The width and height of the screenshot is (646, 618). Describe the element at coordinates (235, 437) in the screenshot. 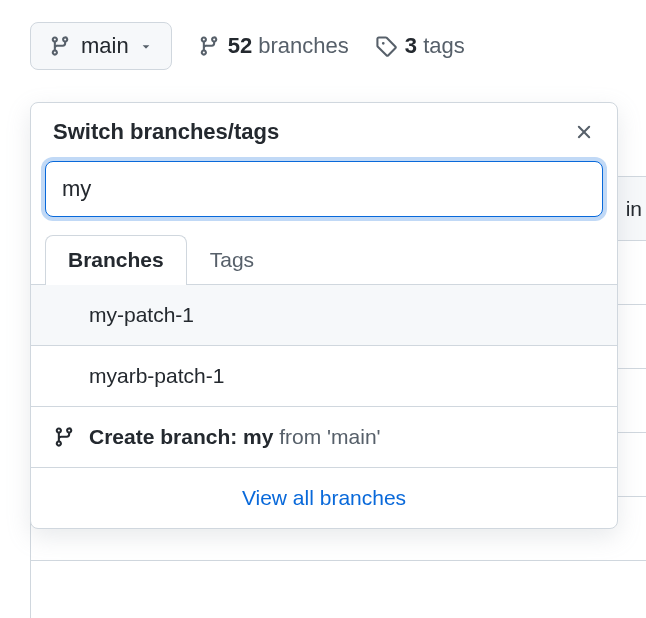

I see `create-branch-text: Create branch: my from 'main'` at that location.